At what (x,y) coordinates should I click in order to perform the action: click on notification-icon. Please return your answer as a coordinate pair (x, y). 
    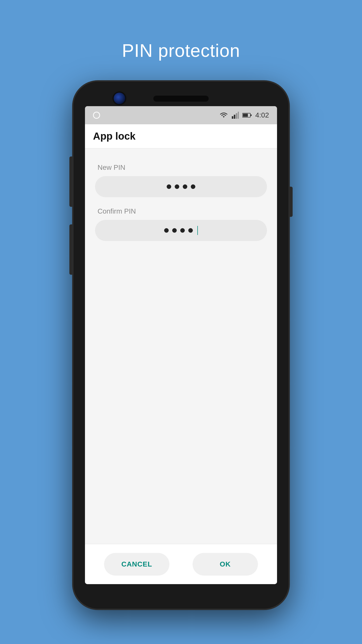
    Looking at the image, I should click on (97, 115).